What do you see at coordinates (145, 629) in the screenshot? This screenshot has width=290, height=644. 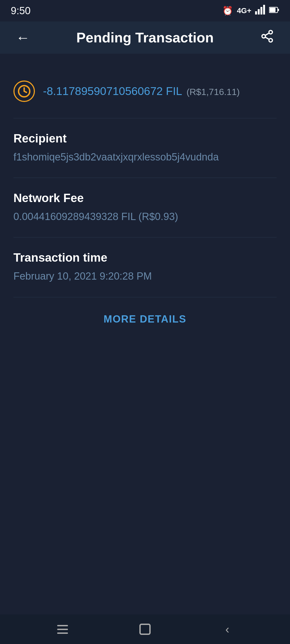 I see `bottom-nav-home` at bounding box center [145, 629].